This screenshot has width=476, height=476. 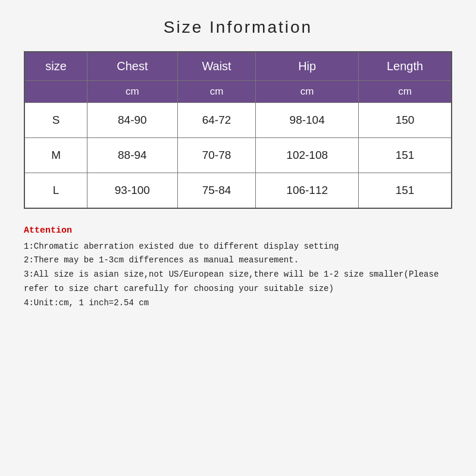 What do you see at coordinates (217, 191) in the screenshot?
I see `size-l-waist: 75-84` at bounding box center [217, 191].